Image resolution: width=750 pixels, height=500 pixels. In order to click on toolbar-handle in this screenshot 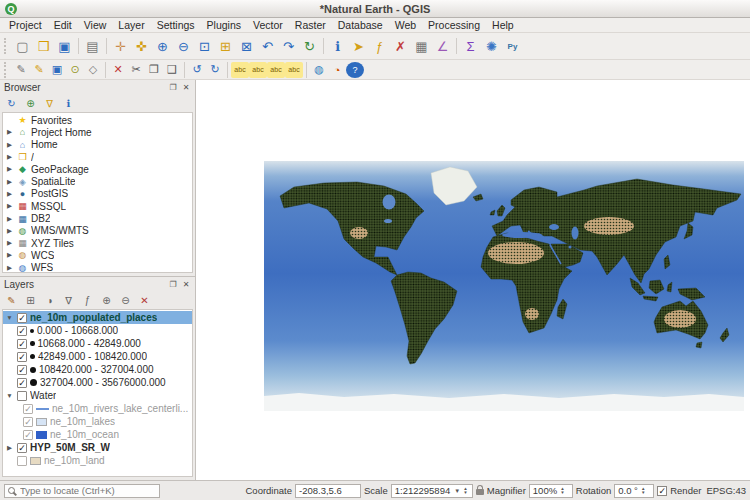, I will do `click(7, 70)`.